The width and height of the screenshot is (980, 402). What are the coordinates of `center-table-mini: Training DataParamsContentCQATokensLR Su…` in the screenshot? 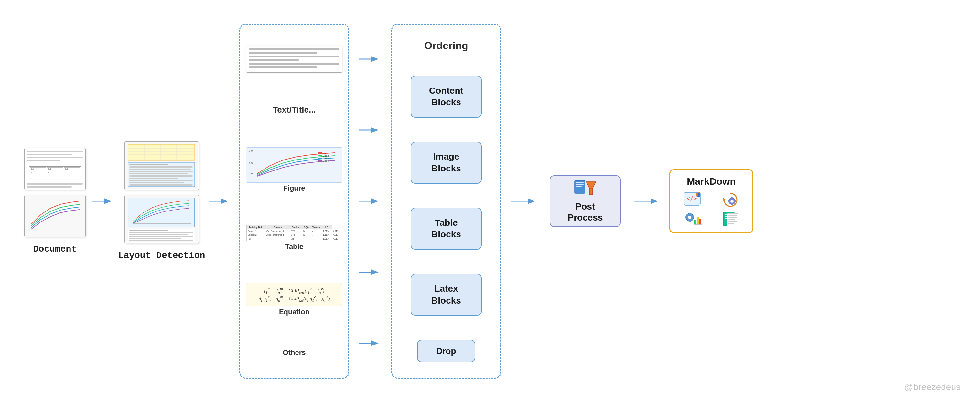 It's located at (294, 233).